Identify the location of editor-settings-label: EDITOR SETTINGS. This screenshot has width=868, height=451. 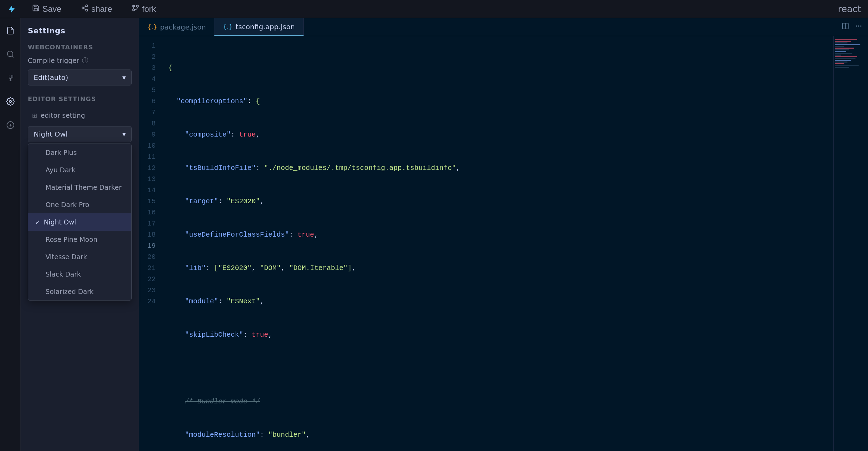
(80, 99).